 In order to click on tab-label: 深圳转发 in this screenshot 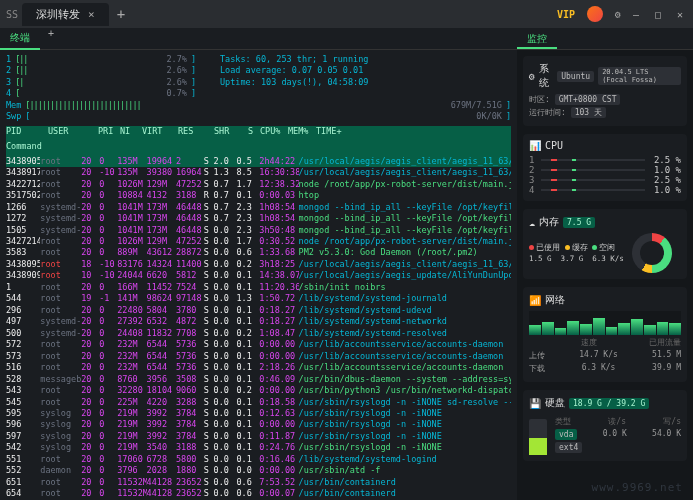, I will do `click(58, 14)`.